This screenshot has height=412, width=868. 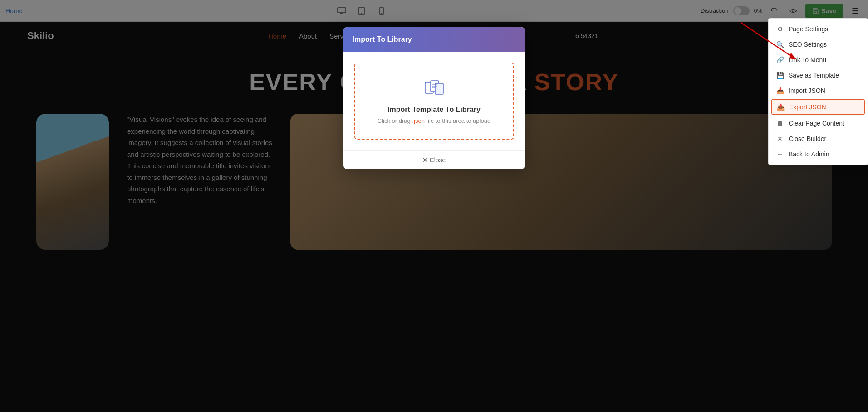 I want to click on save-template-label: Save as Template, so click(x=814, y=75).